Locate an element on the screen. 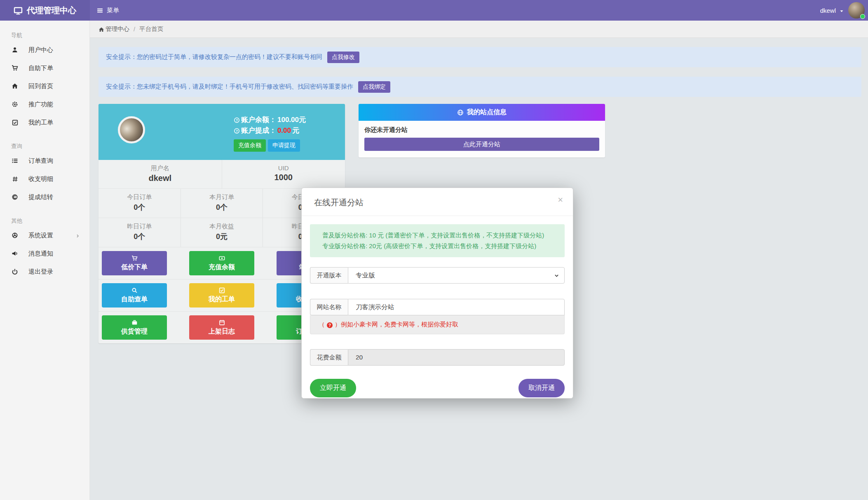  close-icon: × is located at coordinates (561, 200).